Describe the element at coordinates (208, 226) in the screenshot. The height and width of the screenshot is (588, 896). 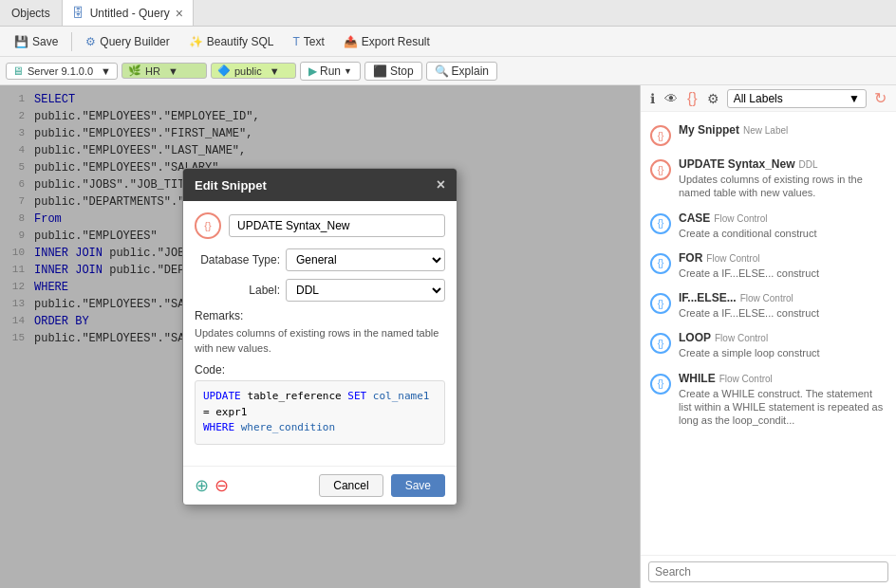
I see `snippet-modal-icon: {}` at that location.